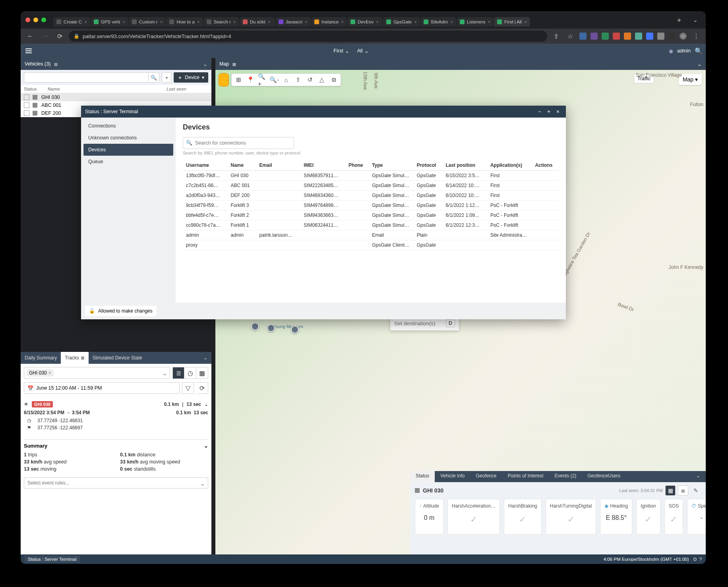 The height and width of the screenshot is (587, 728). What do you see at coordinates (56, 64) in the screenshot?
I see `list-icon: ≣` at bounding box center [56, 64].